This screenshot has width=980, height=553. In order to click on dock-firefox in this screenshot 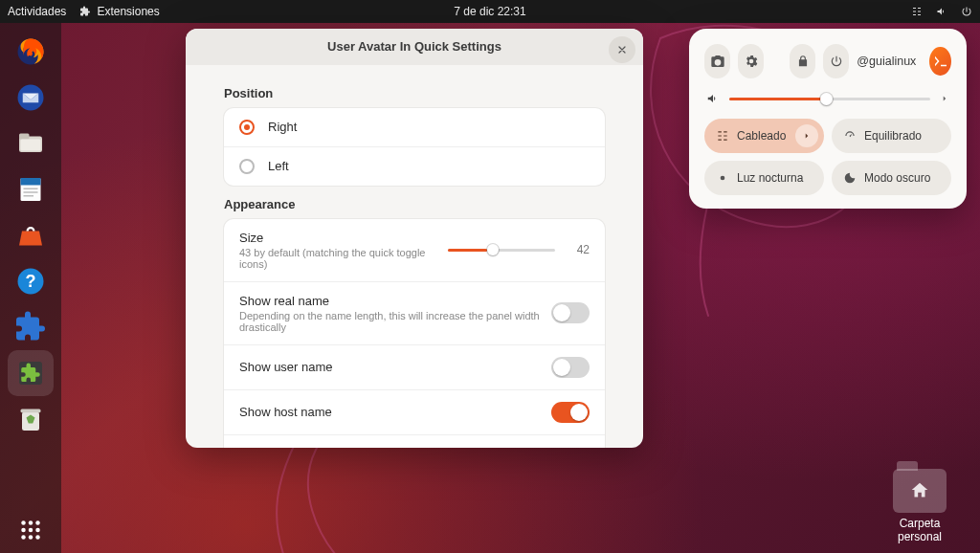, I will do `click(31, 52)`.